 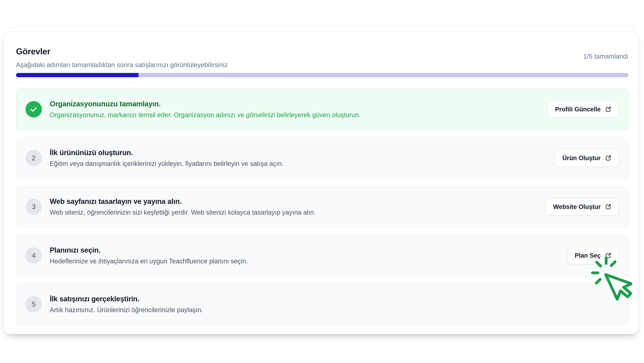 What do you see at coordinates (304, 261) in the screenshot?
I see `task-description: Hedeflerinize ve ihtiyaçlarınıza en uygu…` at bounding box center [304, 261].